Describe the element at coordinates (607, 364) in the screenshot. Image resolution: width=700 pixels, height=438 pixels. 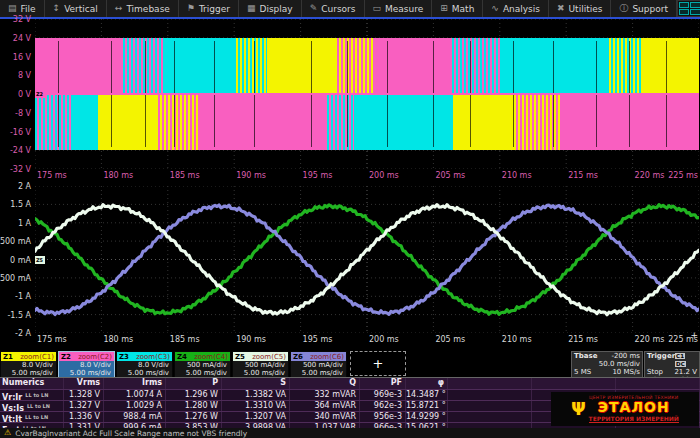
I see `timebase-box: Tbase-200 ms 50.0 ms/div 5 MS10 MS/s` at that location.